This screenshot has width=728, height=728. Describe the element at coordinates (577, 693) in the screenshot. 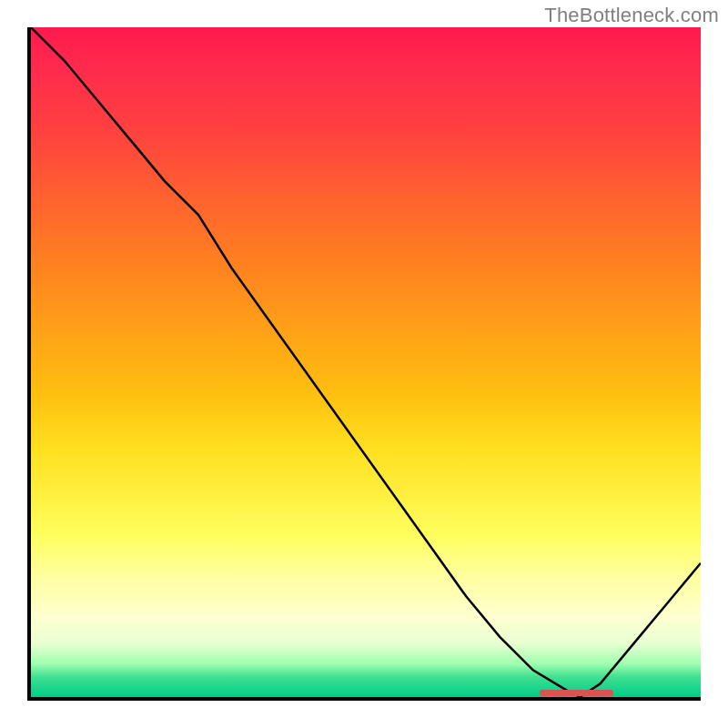

I see `optimal-range-marker` at that location.